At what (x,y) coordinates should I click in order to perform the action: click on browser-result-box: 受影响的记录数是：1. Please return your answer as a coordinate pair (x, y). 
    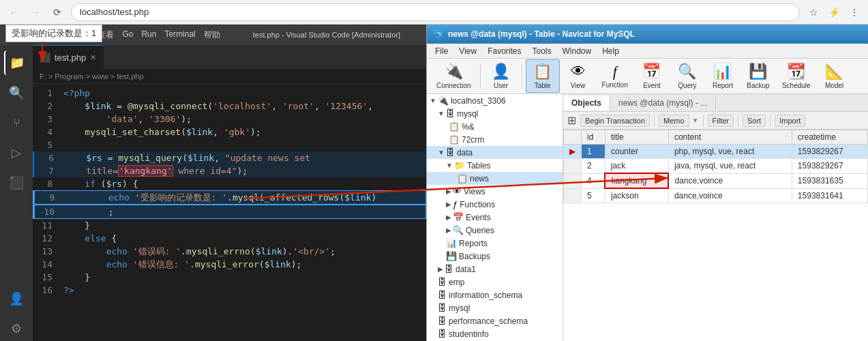
    Looking at the image, I should click on (54, 33).